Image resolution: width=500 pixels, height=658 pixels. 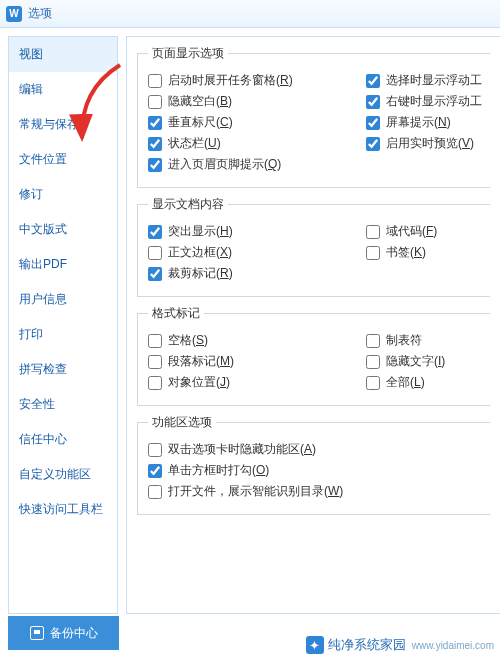 I want to click on group-body: 突出显示(H)域代码(F)正文边框(X)书签(K)裁剪标记(R), so click(x=317, y=252).